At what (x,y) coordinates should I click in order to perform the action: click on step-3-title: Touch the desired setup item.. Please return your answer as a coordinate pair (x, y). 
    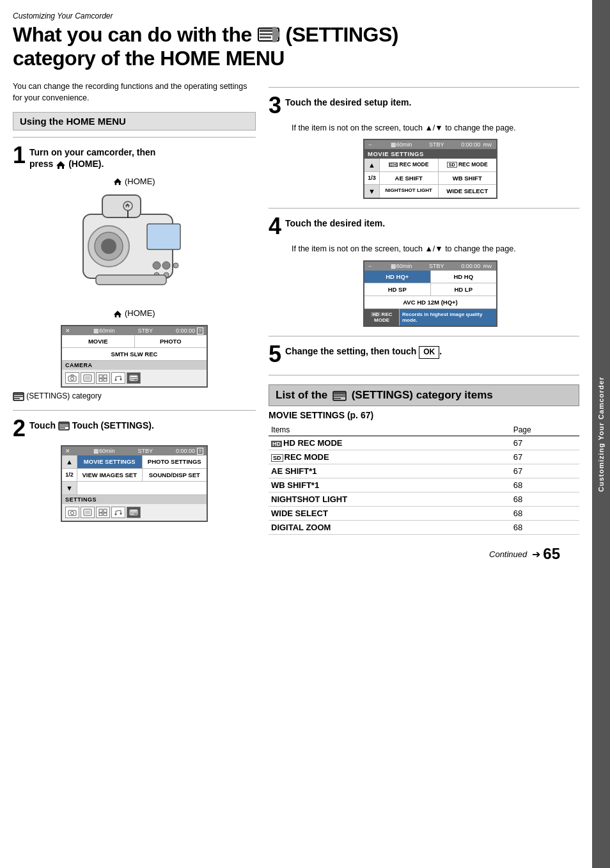
    Looking at the image, I should click on (348, 101).